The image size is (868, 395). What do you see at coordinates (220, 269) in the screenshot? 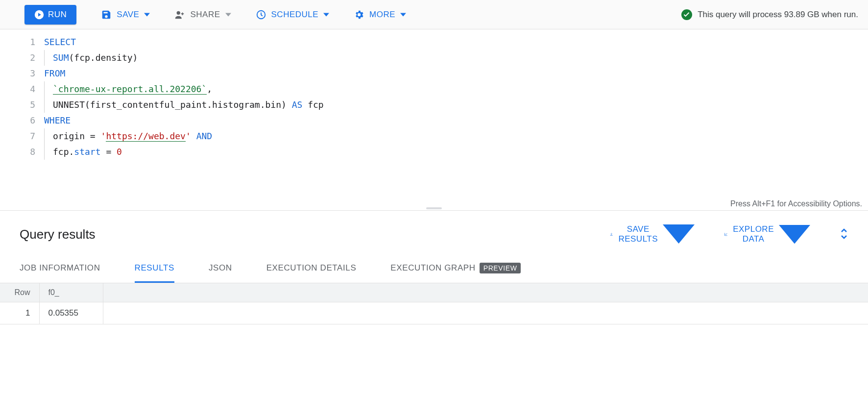
I see `tab-json: JSON` at bounding box center [220, 269].